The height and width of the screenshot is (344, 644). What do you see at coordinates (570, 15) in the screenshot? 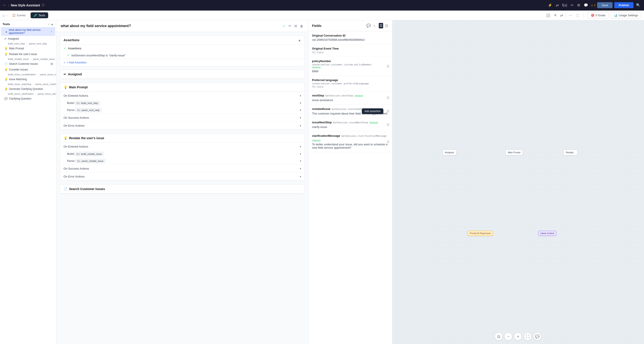
I see `more-icon: ⋯` at bounding box center [570, 15].